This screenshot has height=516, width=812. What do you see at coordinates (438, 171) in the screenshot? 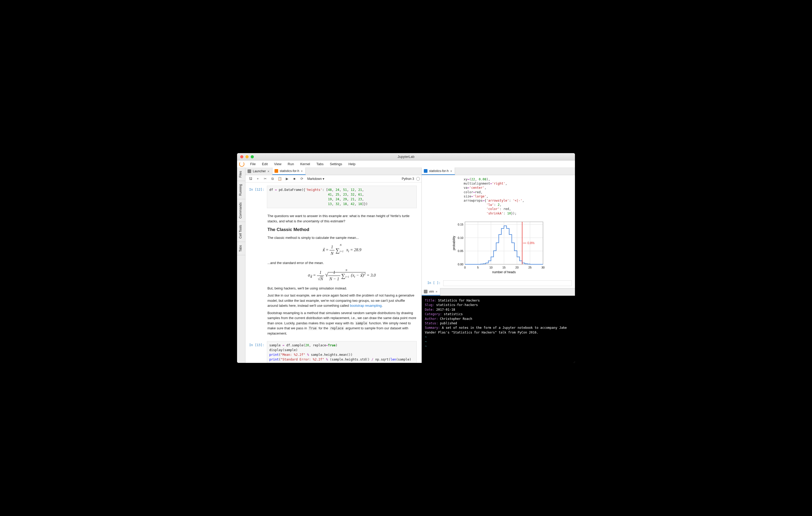
I see `tab-notebook-right: statistics-for-h ×` at bounding box center [438, 171].